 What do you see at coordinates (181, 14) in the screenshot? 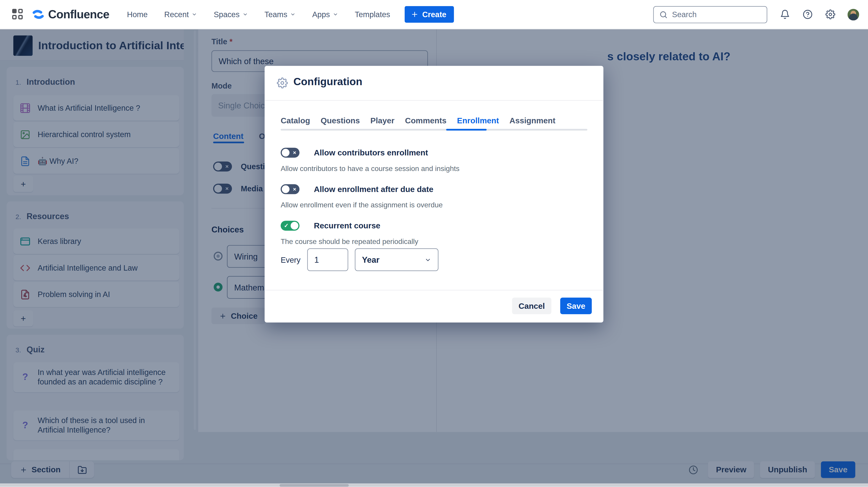
I see `nav-item-recent: Recent` at bounding box center [181, 14].